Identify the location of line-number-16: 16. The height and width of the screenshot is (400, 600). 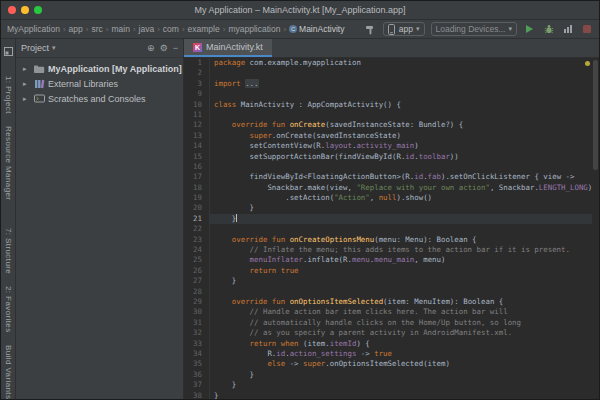
(197, 167).